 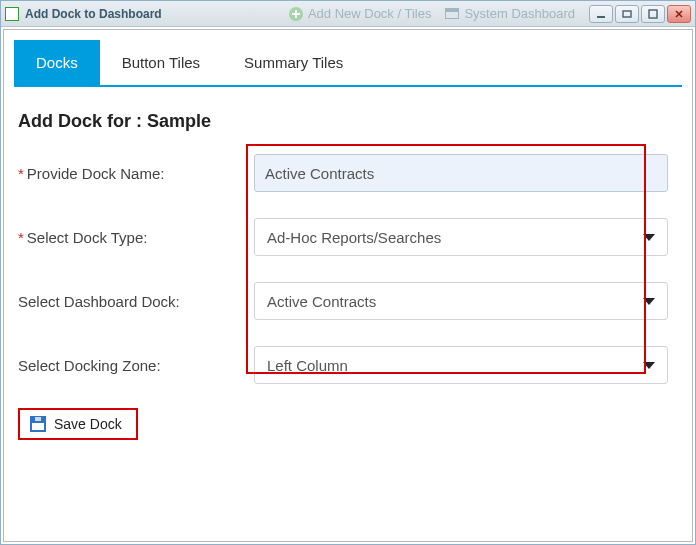 What do you see at coordinates (627, 14) in the screenshot?
I see `restore-button` at bounding box center [627, 14].